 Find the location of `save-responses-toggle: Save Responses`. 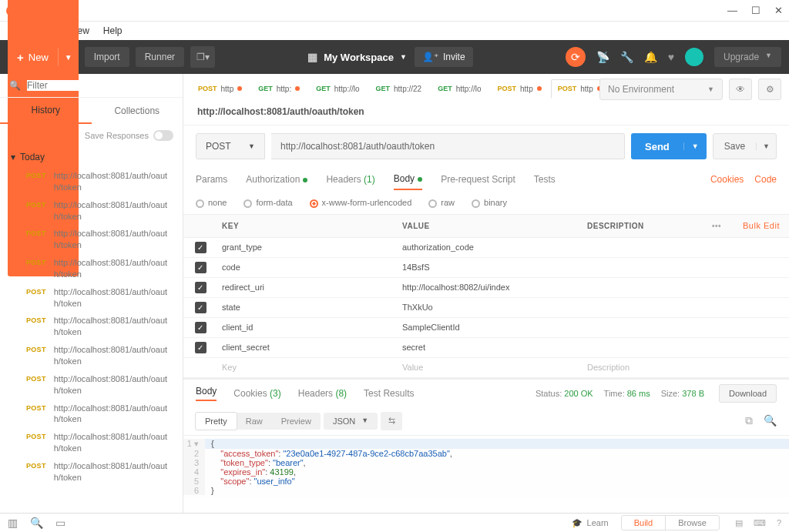

save-responses-toggle: Save Responses is located at coordinates (129, 136).